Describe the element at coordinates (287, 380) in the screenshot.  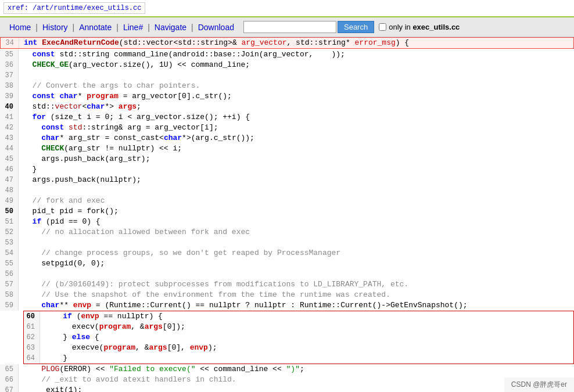
I see `table-row: 66 // _exit to avoid atexit handlers in …` at that location.